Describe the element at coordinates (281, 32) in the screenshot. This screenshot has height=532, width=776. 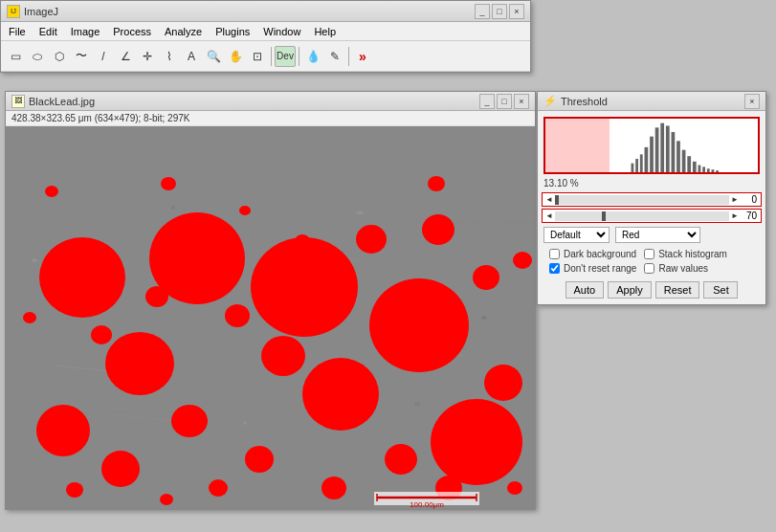
I see `menu-window: Window` at that location.